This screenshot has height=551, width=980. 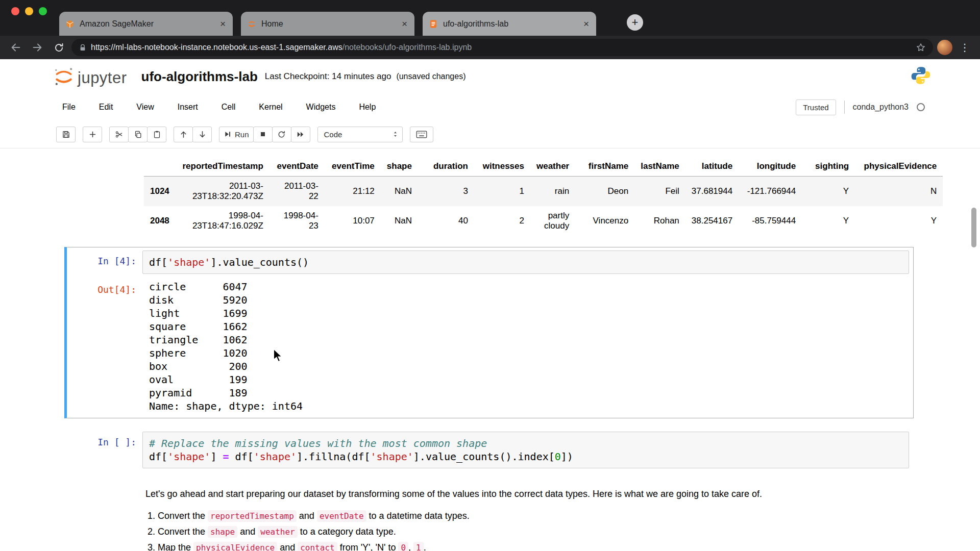 I want to click on text-segment: and, so click(x=287, y=547).